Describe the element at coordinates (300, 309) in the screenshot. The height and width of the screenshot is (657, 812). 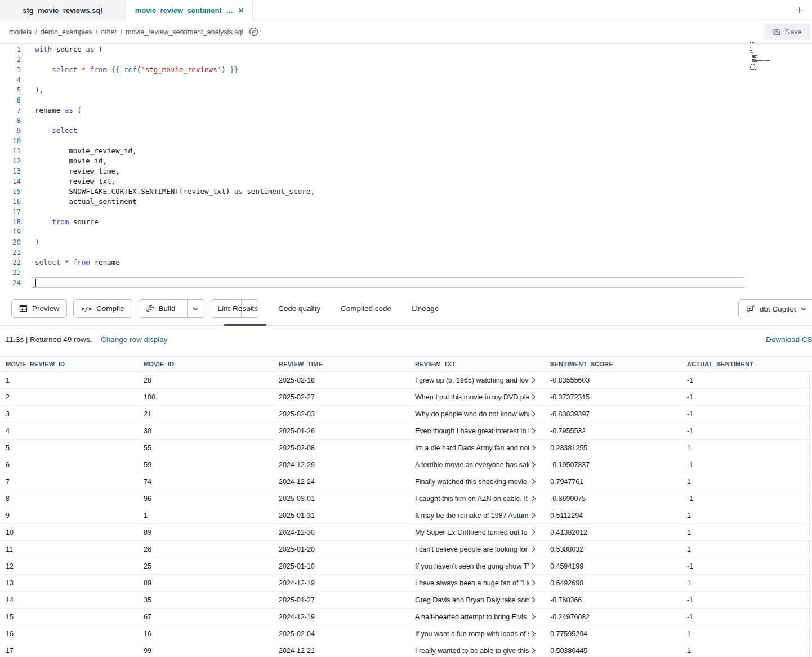
I see `tab-code-quality: Code quality` at that location.